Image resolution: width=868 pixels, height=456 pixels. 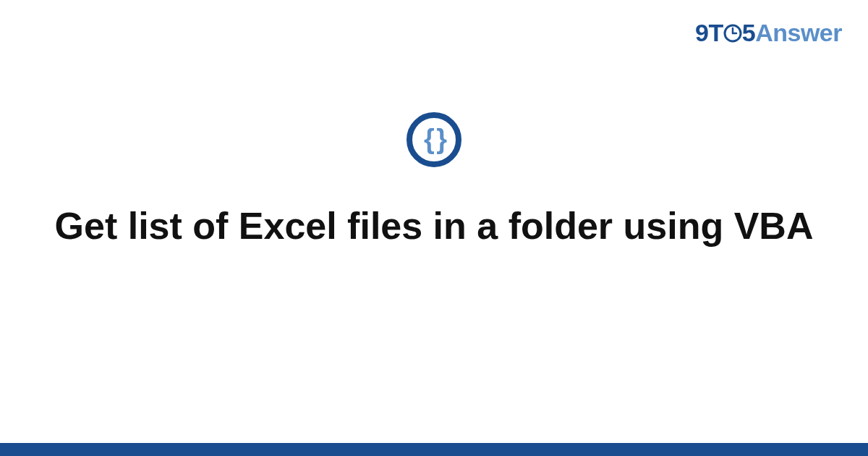 What do you see at coordinates (709, 33) in the screenshot?
I see `logo-text-9t: 9T` at bounding box center [709, 33].